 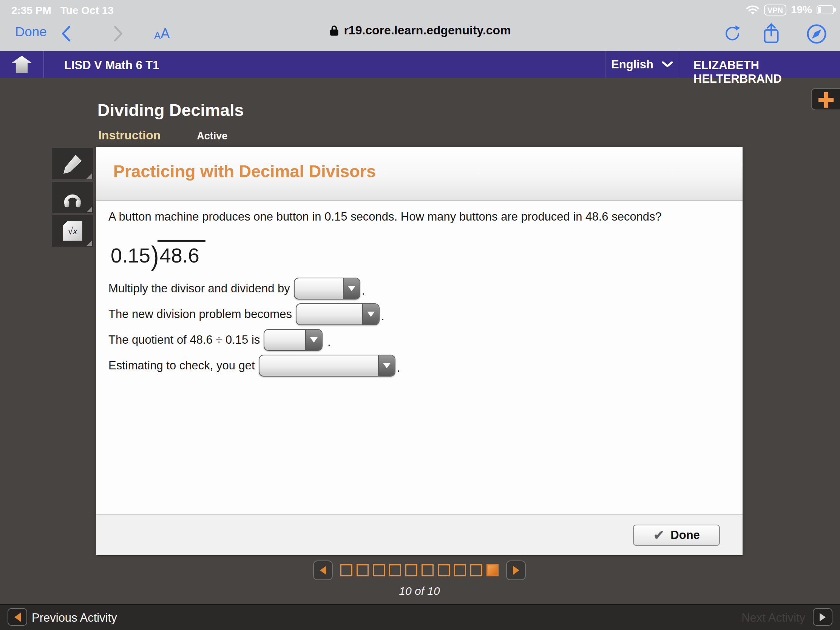 I want to click on tool-sidebar: √x, so click(x=73, y=197).